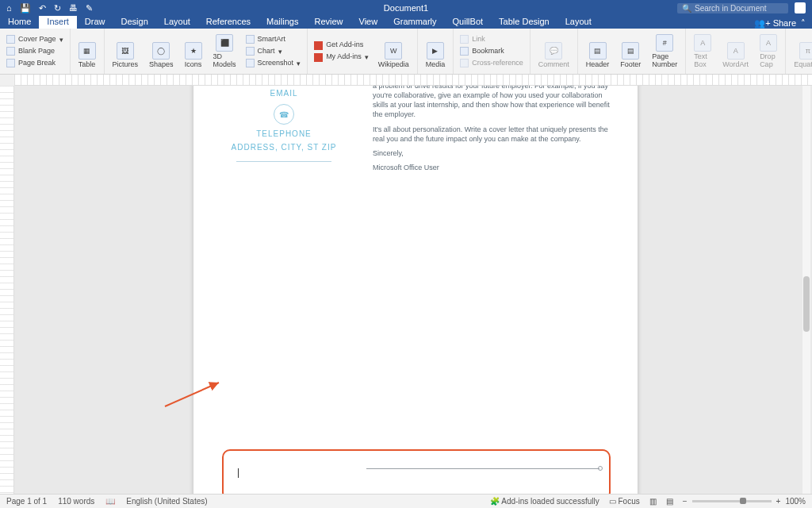 The image size is (812, 508). I want to click on cover-page-icon, so click(11, 40).